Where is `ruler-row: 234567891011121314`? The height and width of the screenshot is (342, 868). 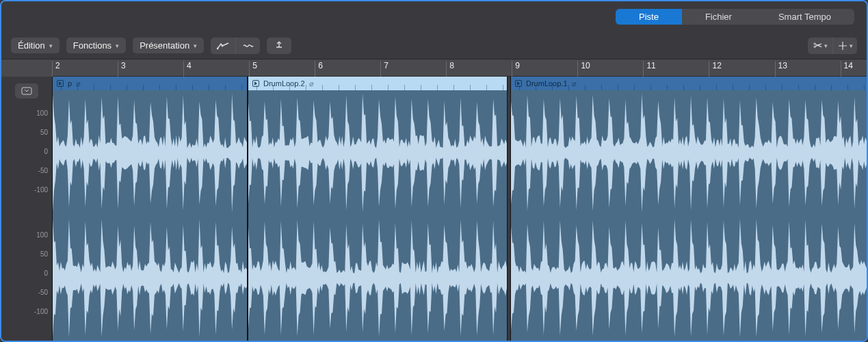
ruler-row: 234567891011121314 is located at coordinates (434, 68).